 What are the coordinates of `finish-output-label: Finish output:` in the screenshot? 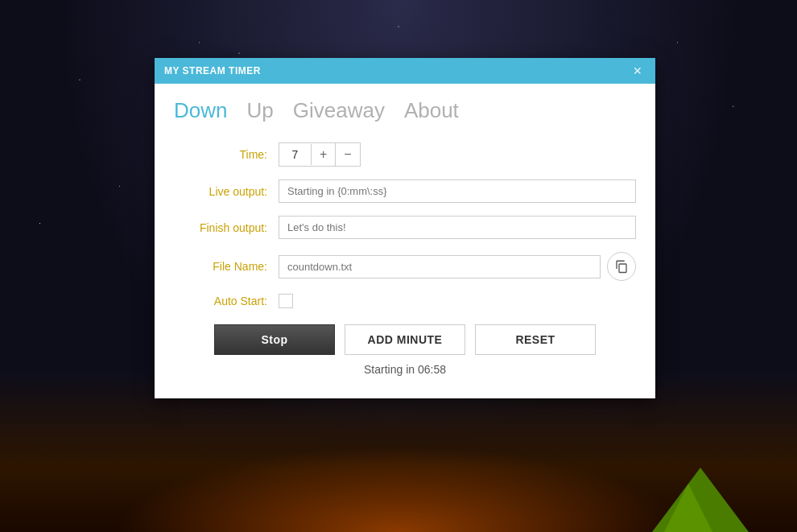 It's located at (226, 228).